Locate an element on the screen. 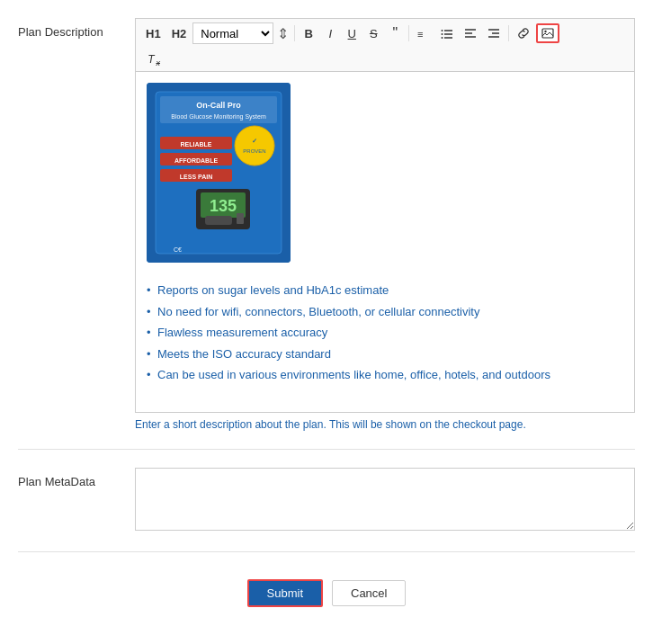 The width and height of the screenshot is (653, 644). hint-prefix: Enter a short description about the plan… is located at coordinates (293, 425).